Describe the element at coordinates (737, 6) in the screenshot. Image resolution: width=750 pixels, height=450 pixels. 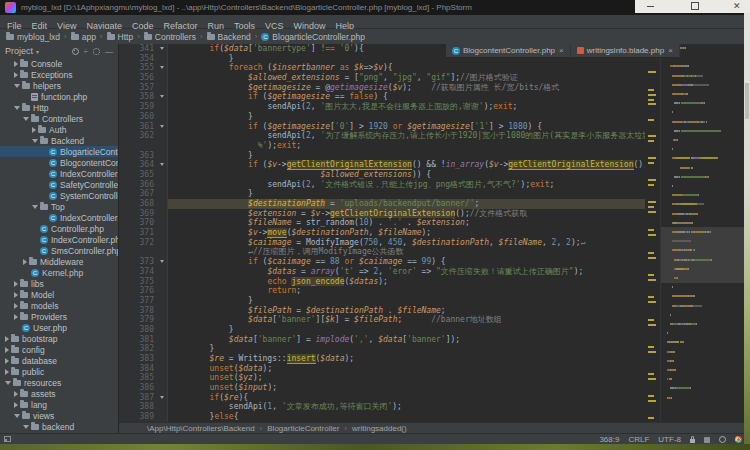
I see `close-icon: ✕` at that location.